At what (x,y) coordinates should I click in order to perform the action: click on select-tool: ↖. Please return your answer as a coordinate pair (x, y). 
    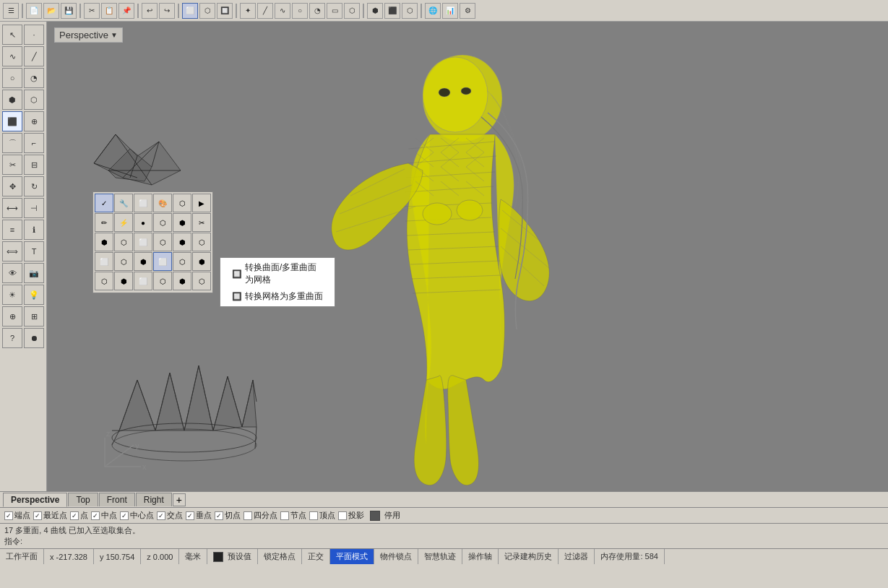
    Looking at the image, I should click on (12, 35).